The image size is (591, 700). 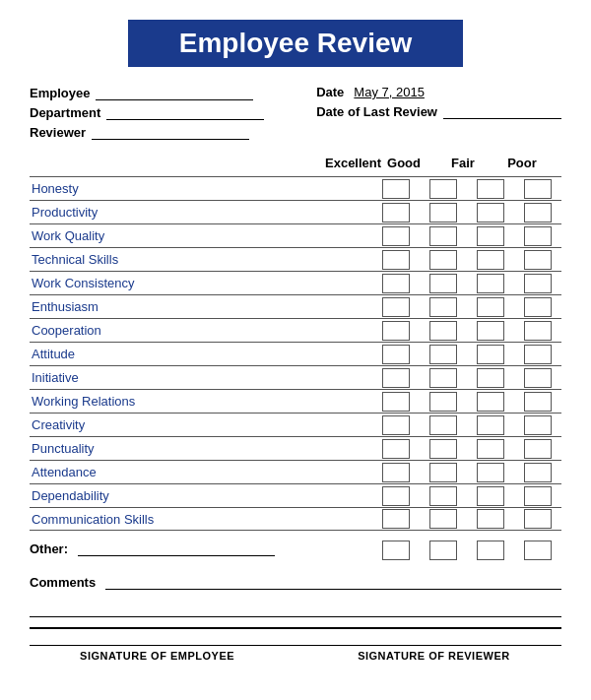 I want to click on criteria-14-poor-box, so click(x=538, y=519).